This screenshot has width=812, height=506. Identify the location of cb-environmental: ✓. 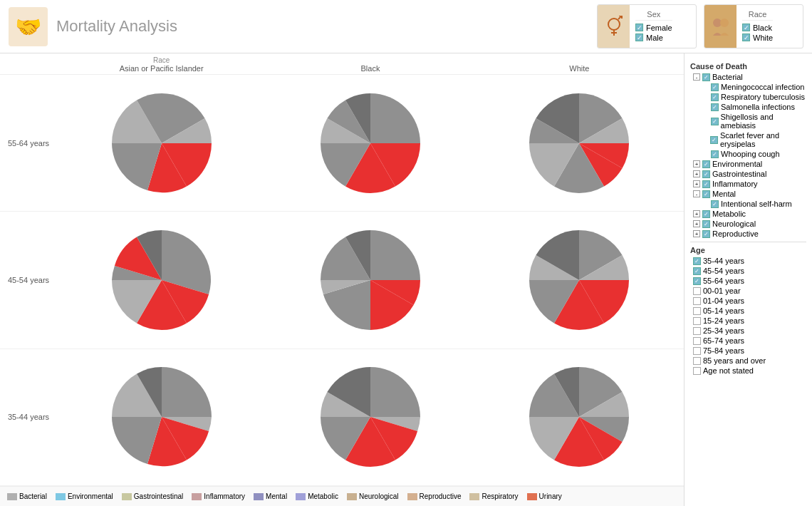
(707, 164).